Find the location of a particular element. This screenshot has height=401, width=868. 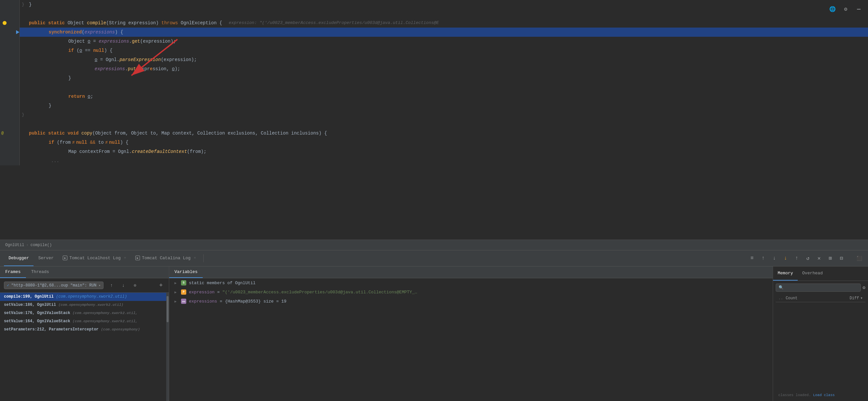

frames-filter-button: ⊙ is located at coordinates (135, 286).